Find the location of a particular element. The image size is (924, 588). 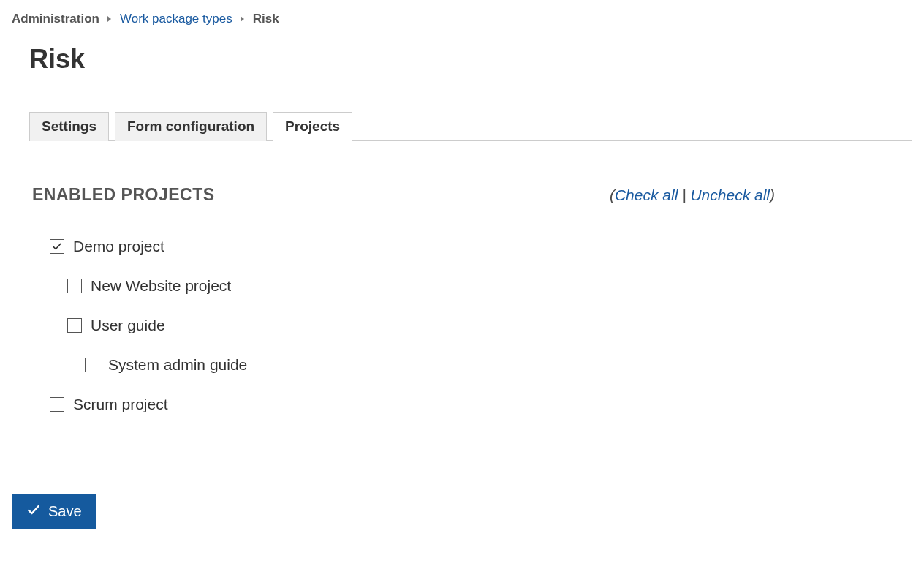

project-row: New Website project is located at coordinates (421, 286).